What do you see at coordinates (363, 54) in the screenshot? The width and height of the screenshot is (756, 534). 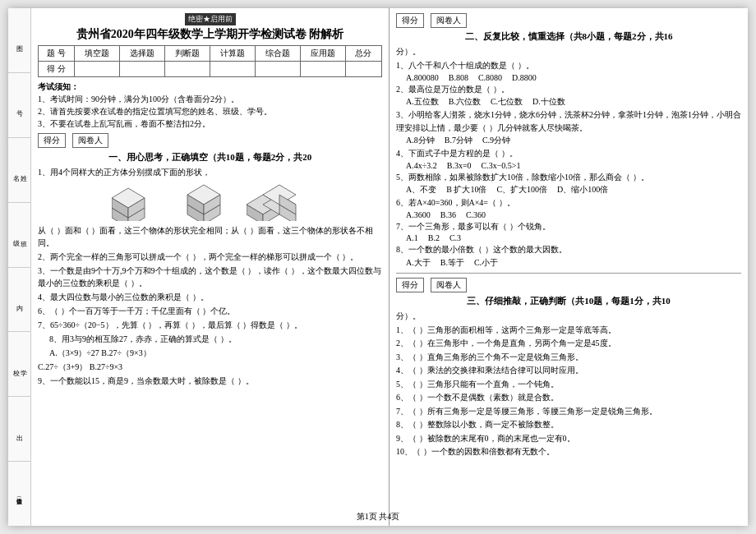 I see `table-header-7: 总分` at bounding box center [363, 54].